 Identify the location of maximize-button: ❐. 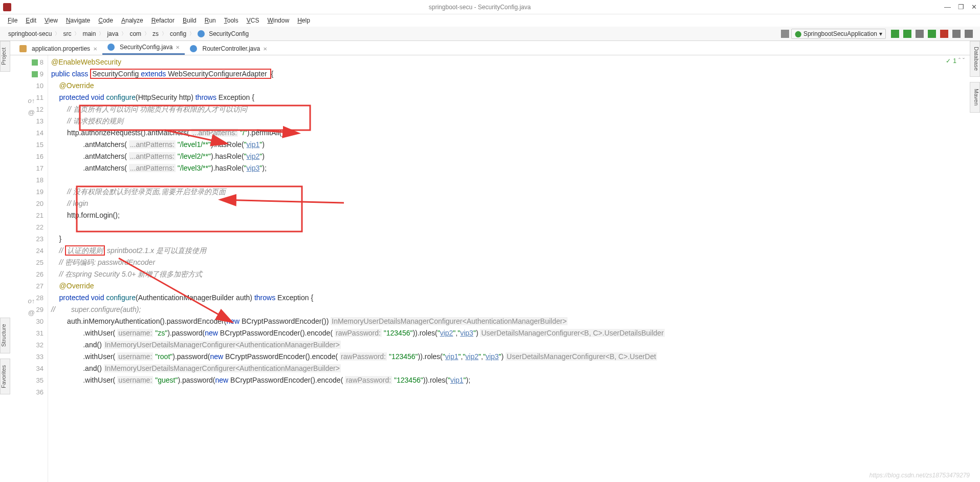
(961, 7).